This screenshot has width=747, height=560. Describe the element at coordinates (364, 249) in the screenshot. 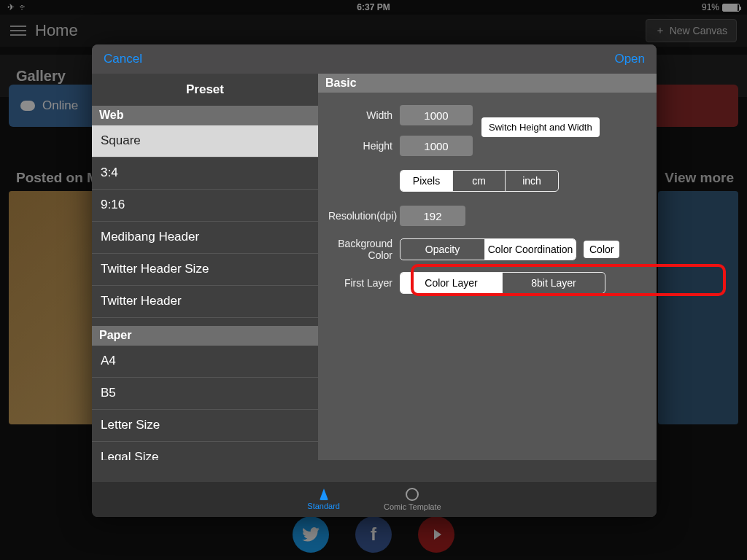

I see `bgcolor-label: Background Color` at that location.